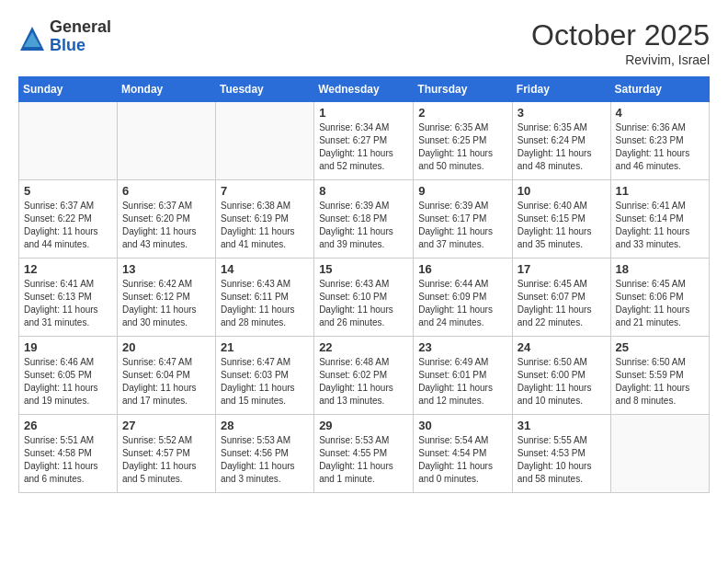  I want to click on calendar-cell: 27Sunrise: 5:52 AM Sunset: 4:57 PM Dayli…, so click(165, 454).